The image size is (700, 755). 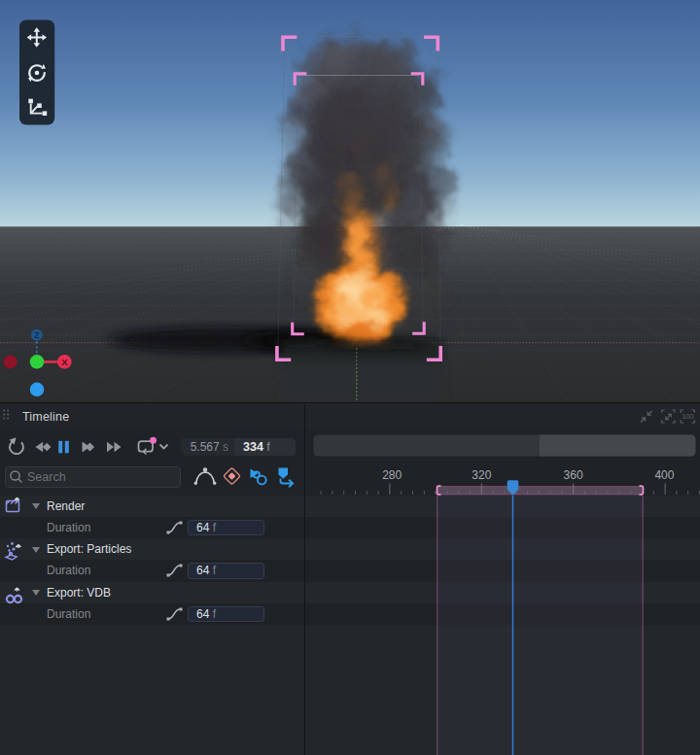 What do you see at coordinates (688, 416) in the screenshot?
I see `svg-text: 100` at bounding box center [688, 416].